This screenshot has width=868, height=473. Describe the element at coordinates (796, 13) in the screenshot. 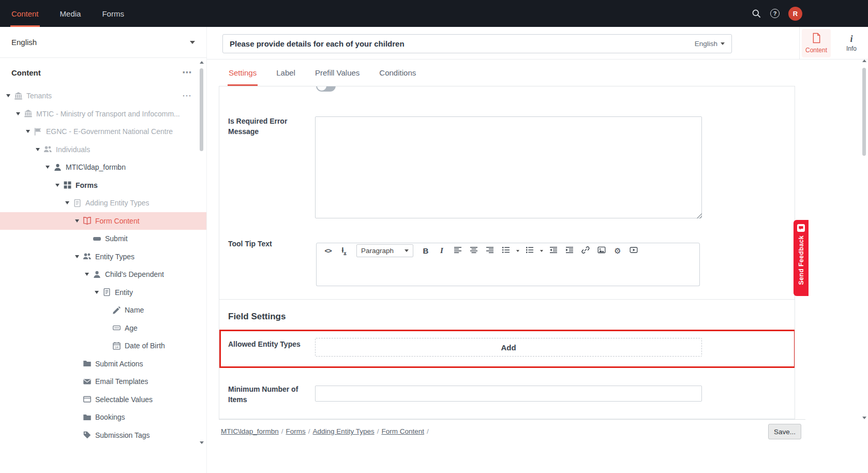

I see `avatar: R` at that location.